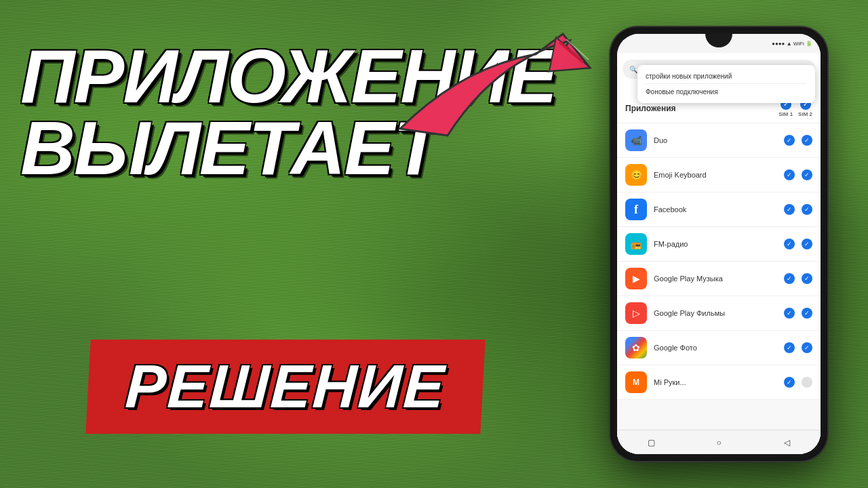 The width and height of the screenshot is (868, 488). What do you see at coordinates (726, 92) in the screenshot?
I see `tooltip-item-2: Фоновые подключения` at bounding box center [726, 92].